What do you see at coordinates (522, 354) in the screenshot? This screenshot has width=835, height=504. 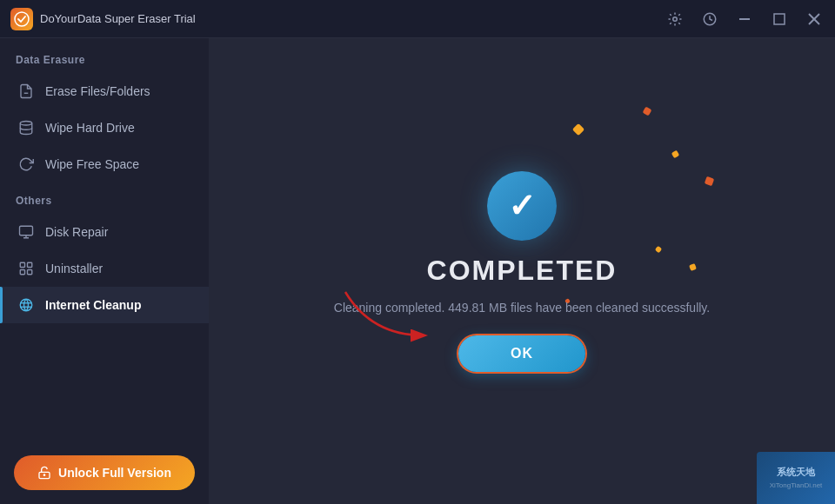 I see `ok-btn-wrapper: OK` at bounding box center [522, 354].